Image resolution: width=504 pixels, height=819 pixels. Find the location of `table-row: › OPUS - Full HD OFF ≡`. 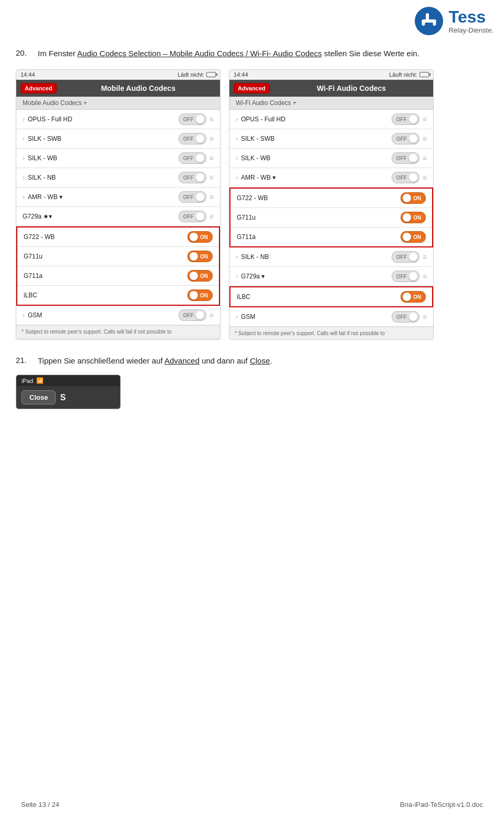

table-row: › OPUS - Full HD OFF ≡ is located at coordinates (118, 120).